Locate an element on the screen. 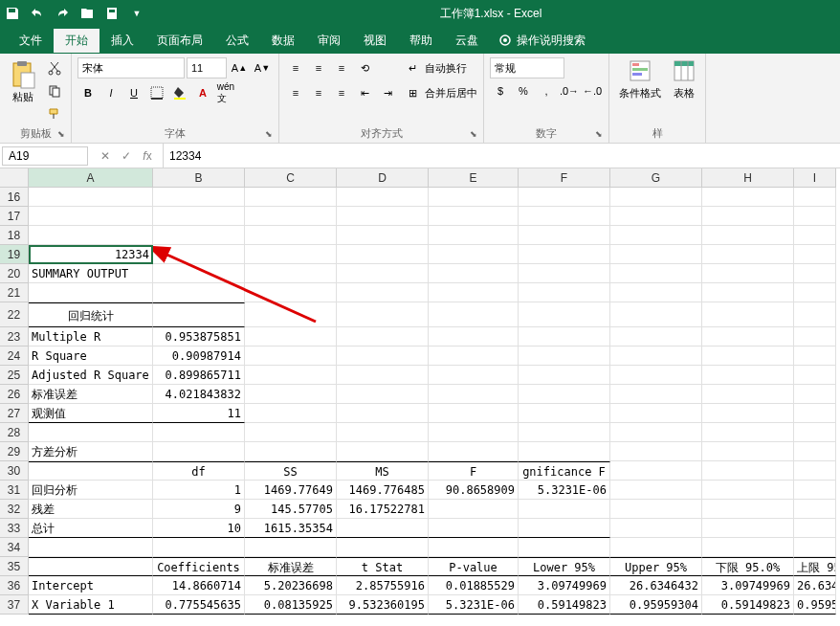  font-name-select is located at coordinates (131, 68).